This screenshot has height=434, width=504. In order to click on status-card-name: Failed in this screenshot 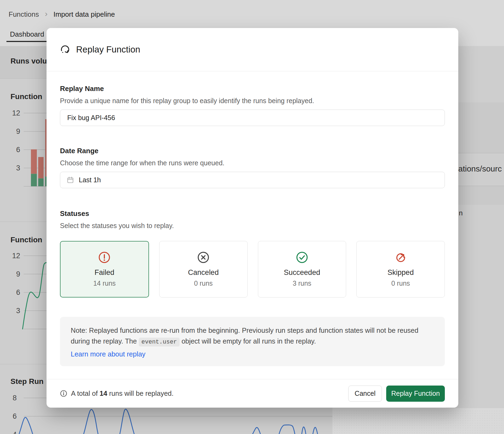, I will do `click(105, 272)`.